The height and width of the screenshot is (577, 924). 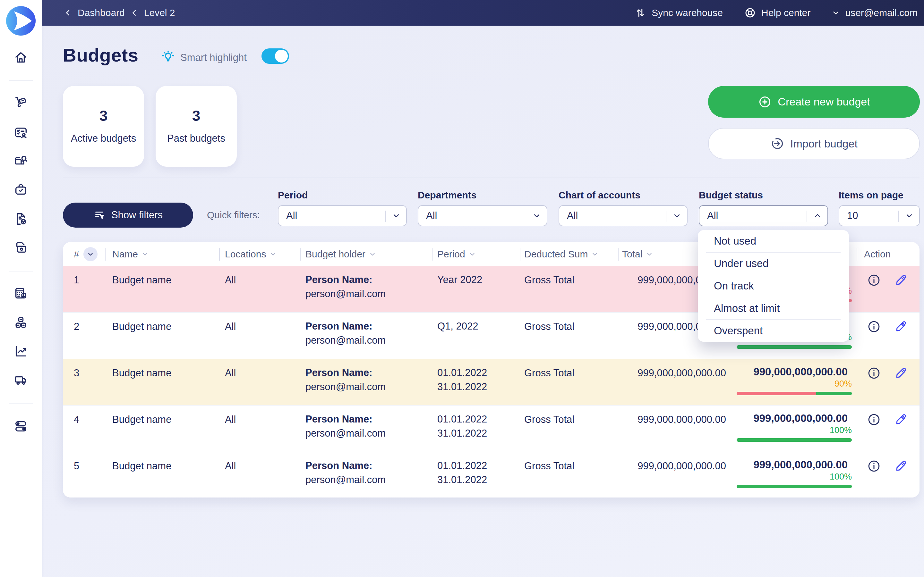 What do you see at coordinates (687, 13) in the screenshot?
I see `sync-warehouse-label: Sync warehouse` at bounding box center [687, 13].